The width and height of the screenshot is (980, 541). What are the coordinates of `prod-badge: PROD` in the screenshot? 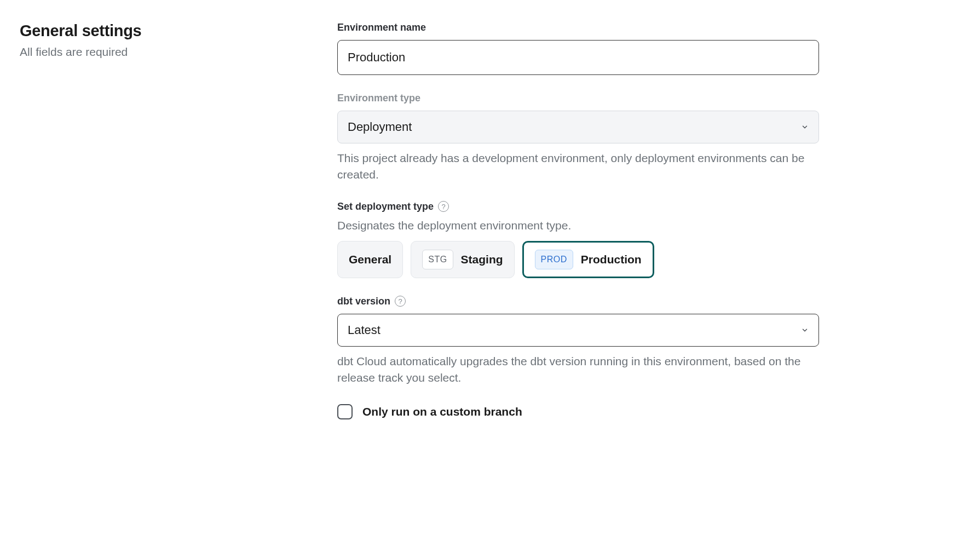 It's located at (554, 260).